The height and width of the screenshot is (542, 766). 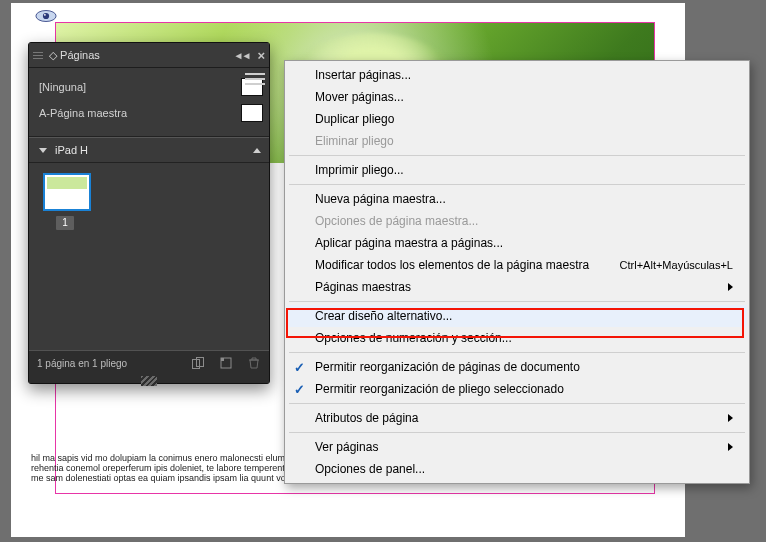 What do you see at coordinates (46, 16) in the screenshot?
I see `visibility-eye-icon` at bounding box center [46, 16].